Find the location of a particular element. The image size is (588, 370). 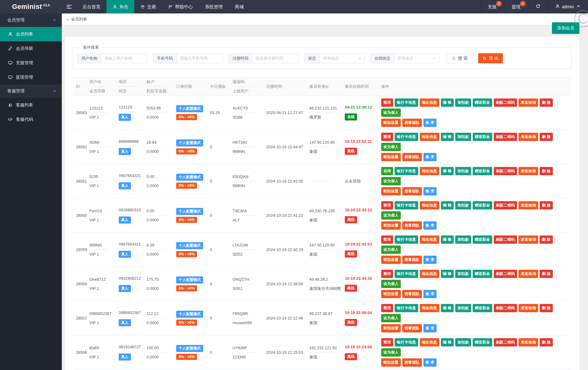

sidebar-item-1-1: 会员列表 is located at coordinates (31, 34).